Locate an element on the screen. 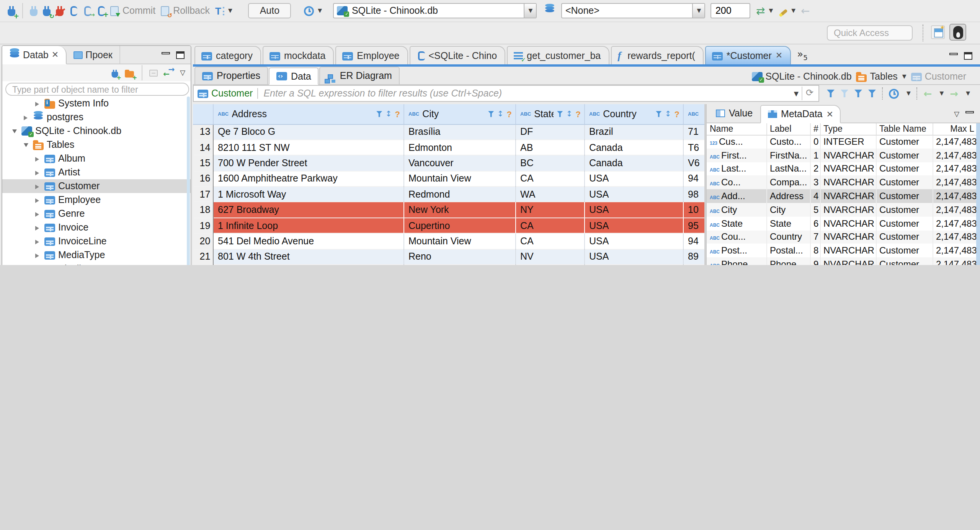  column-header-type: Type is located at coordinates (848, 129).